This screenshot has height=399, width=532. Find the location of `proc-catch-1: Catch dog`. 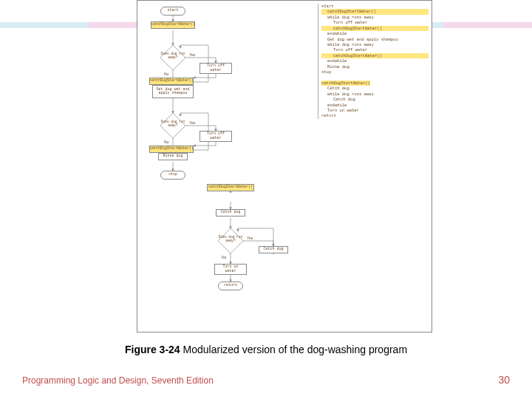

proc-catch-1: Catch dog is located at coordinates (231, 213).